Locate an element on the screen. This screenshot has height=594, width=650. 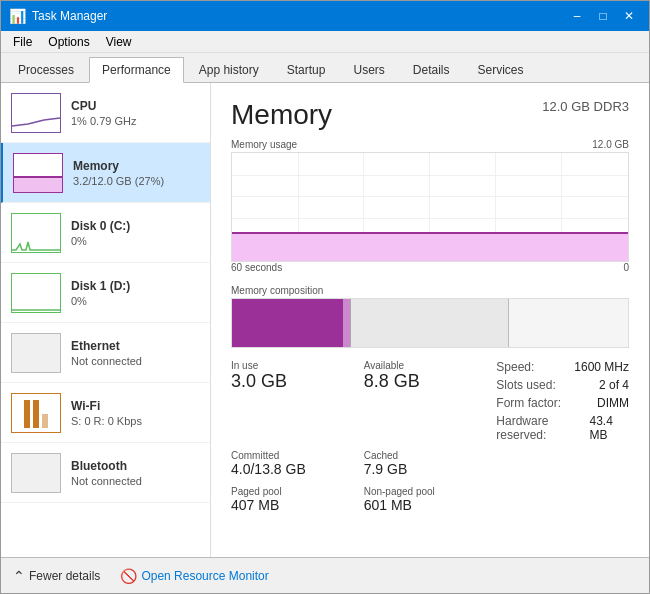
slots-label: Slots used: is located at coordinates (526, 385).